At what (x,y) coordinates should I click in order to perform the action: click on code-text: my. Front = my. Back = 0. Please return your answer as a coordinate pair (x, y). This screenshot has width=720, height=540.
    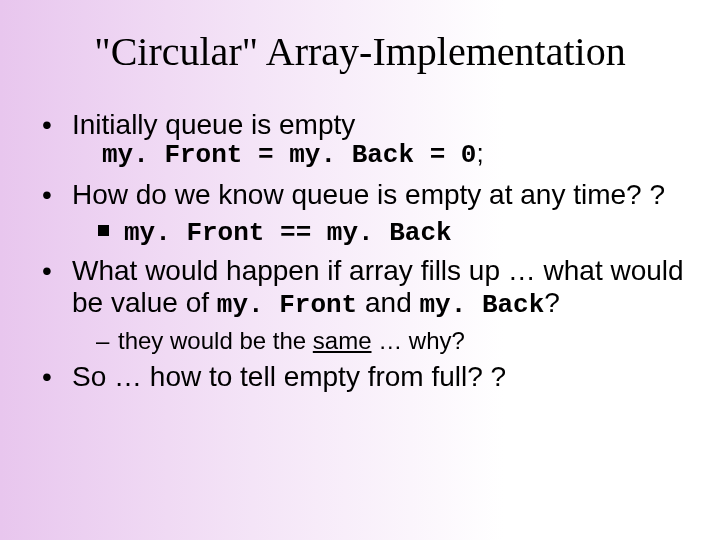
    Looking at the image, I should click on (289, 155).